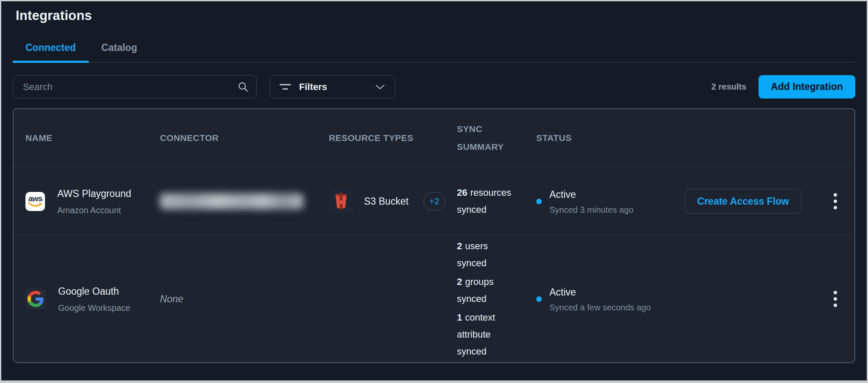 The height and width of the screenshot is (383, 868). I want to click on status-detail: Synced a few seconds ago, so click(600, 307).